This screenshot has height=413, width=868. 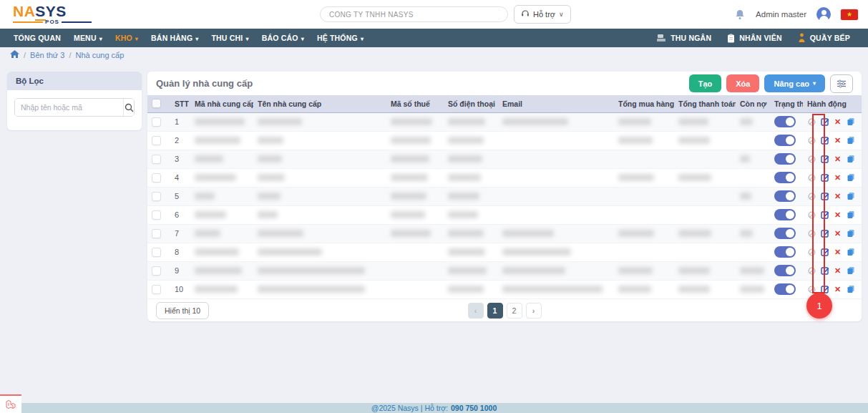 I want to click on advanced-dropdown-button: Nâng cao▾, so click(x=794, y=83).